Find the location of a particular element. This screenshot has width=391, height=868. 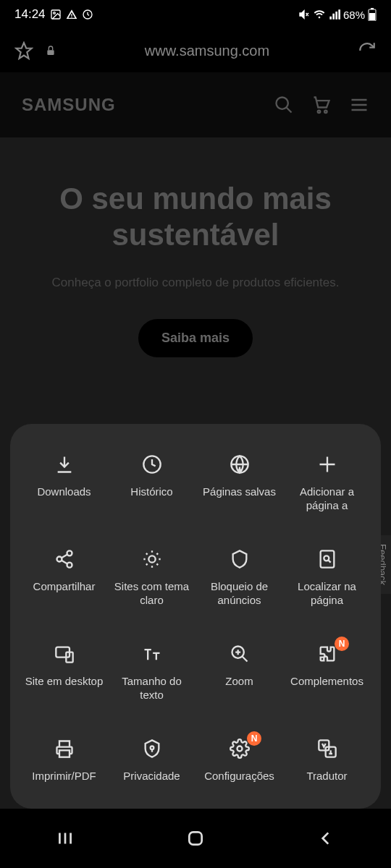

system-nav-bar is located at coordinates (196, 838).